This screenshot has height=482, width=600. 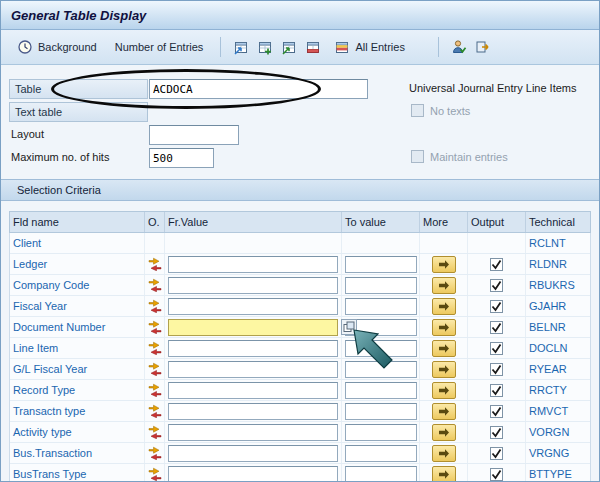 I want to click on column-header: Technical, so click(x=558, y=222).